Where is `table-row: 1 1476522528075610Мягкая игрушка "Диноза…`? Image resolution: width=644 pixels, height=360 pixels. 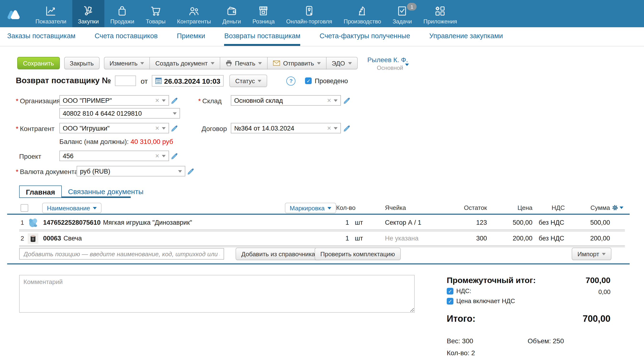
table-row: 1 1476522528075610Мягкая игрушка "Диноза… is located at coordinates (322, 223).